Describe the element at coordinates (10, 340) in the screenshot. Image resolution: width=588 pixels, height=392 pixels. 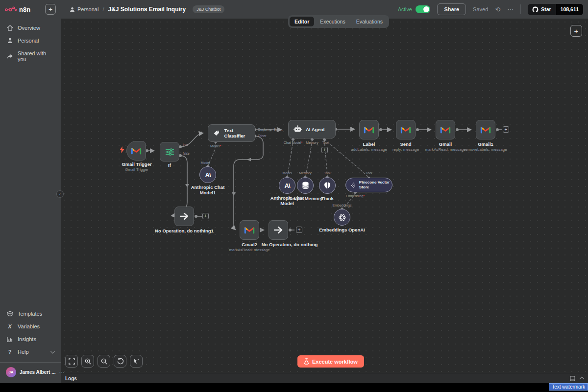
I see `insights-icon` at that location.